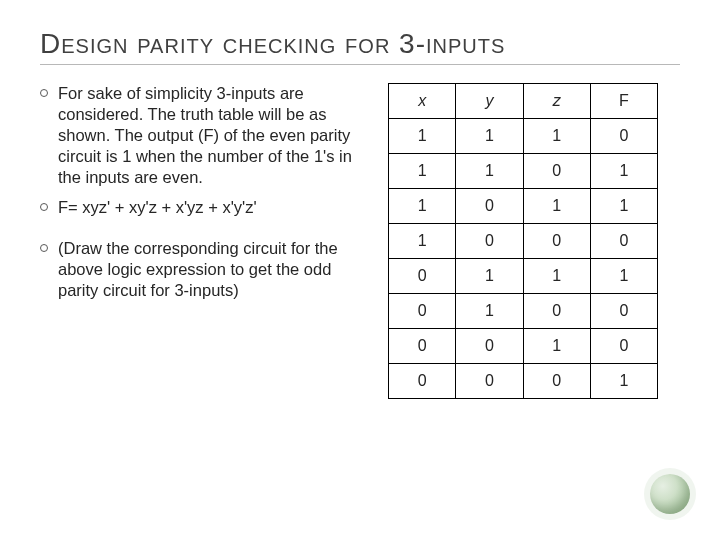 The image size is (720, 540). I want to click on decorative-sphere-icon, so click(670, 494).